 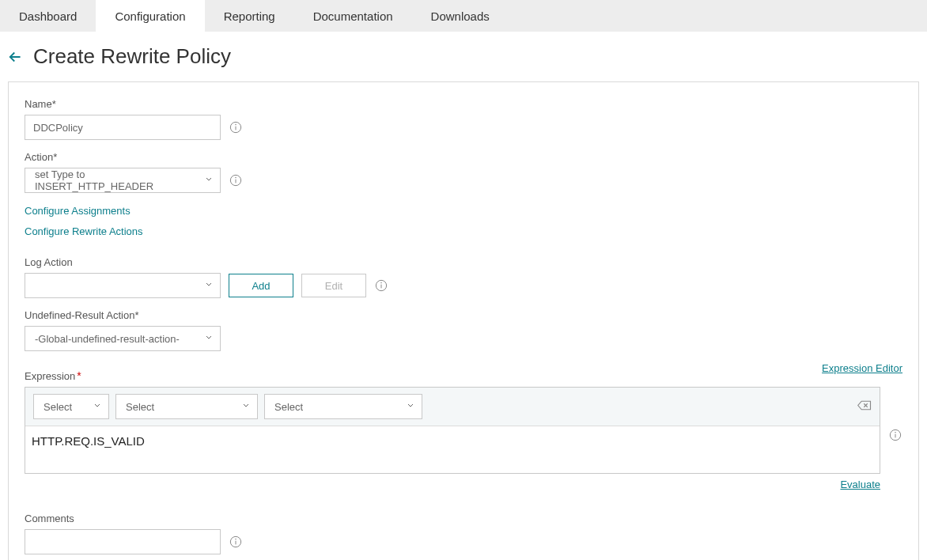 I want to click on expression-select-1-value: Select, so click(x=58, y=407).